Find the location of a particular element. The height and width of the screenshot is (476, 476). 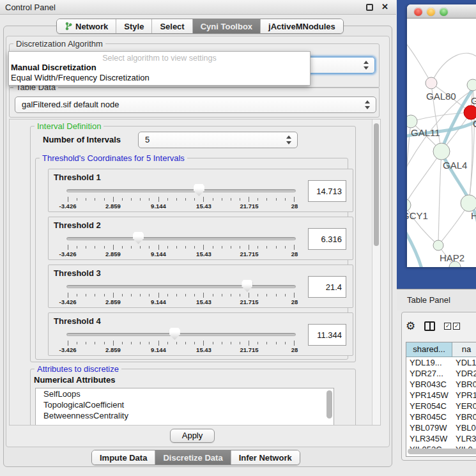

threshold-3-scale: -3.426 2.859 9.144 15.43 21.715 28 is located at coordinates (181, 302).